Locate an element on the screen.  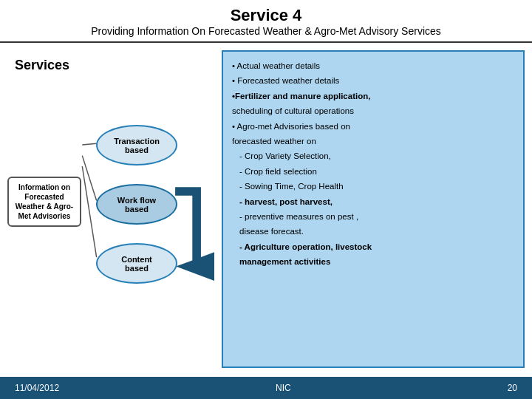
info-box: Information on Forecasted Weather & Agro… is located at coordinates (44, 202).